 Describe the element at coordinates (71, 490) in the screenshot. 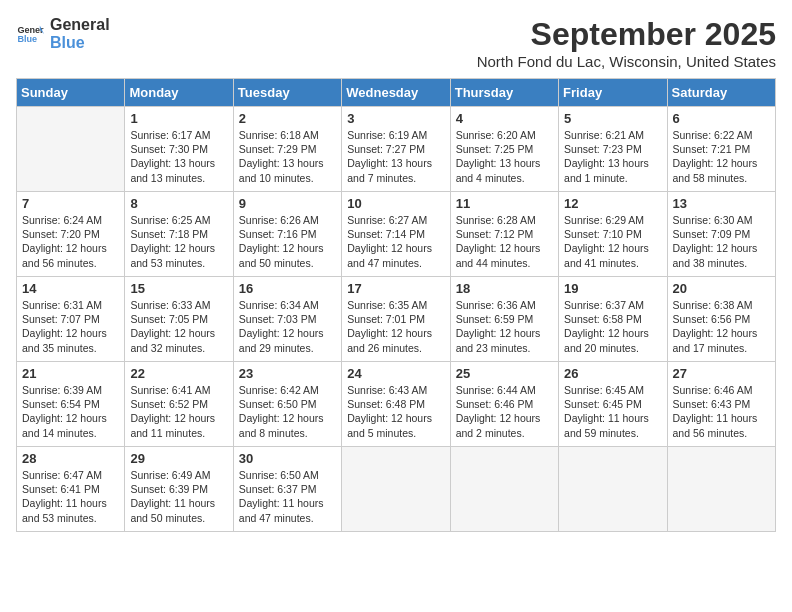

I see `calendar-cell: 28Sunrise: 6:47 AMSunset: 6:41 PMDayligh…` at that location.